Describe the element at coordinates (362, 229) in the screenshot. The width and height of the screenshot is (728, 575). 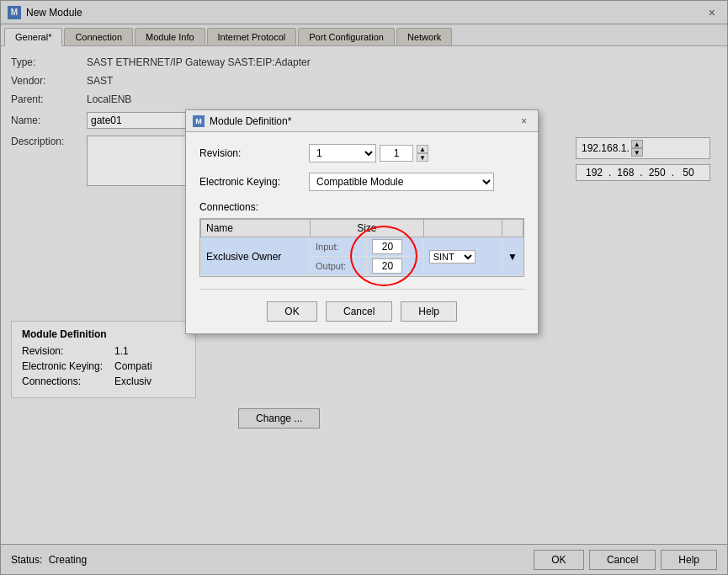
I see `connections-table-header: Name Size` at that location.